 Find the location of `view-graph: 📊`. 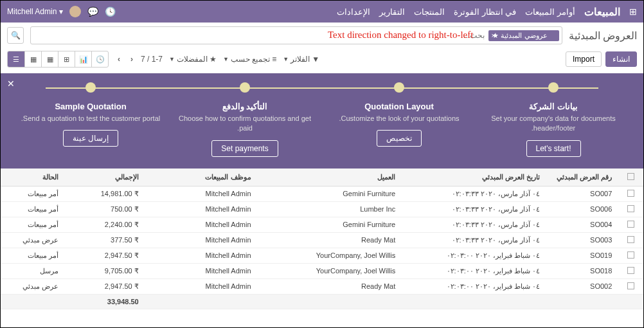

view-graph: 📊 is located at coordinates (83, 59).